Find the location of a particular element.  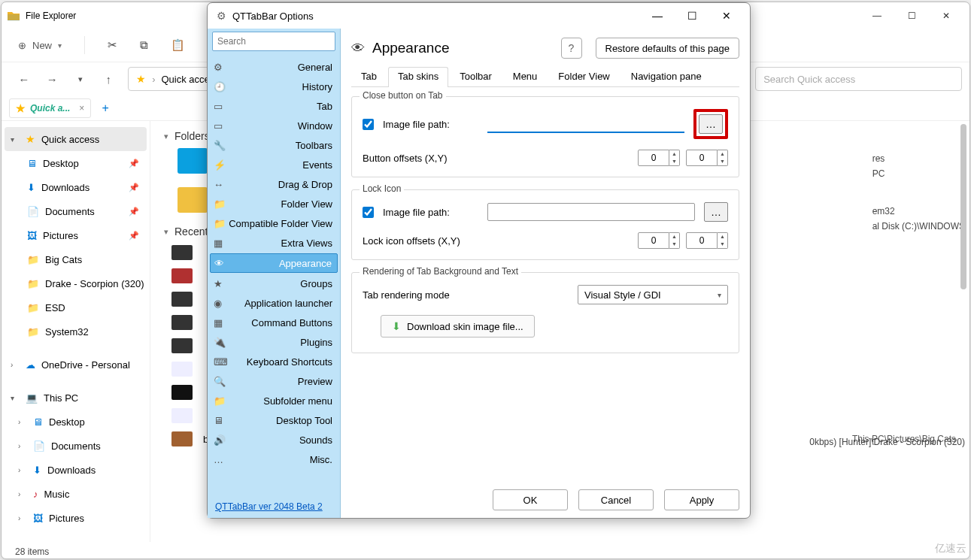

scrollbar is located at coordinates (963, 207).